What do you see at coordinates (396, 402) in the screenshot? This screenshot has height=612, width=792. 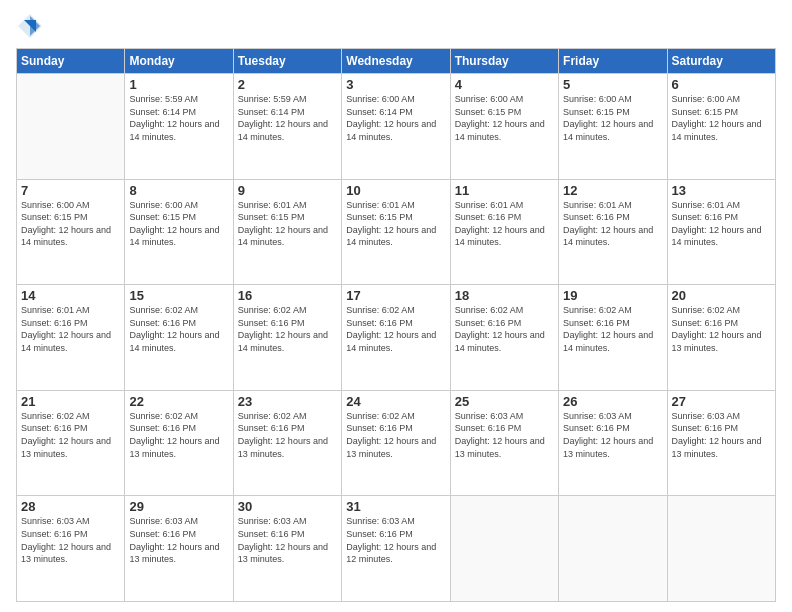 I see `day-number: 24` at bounding box center [396, 402].